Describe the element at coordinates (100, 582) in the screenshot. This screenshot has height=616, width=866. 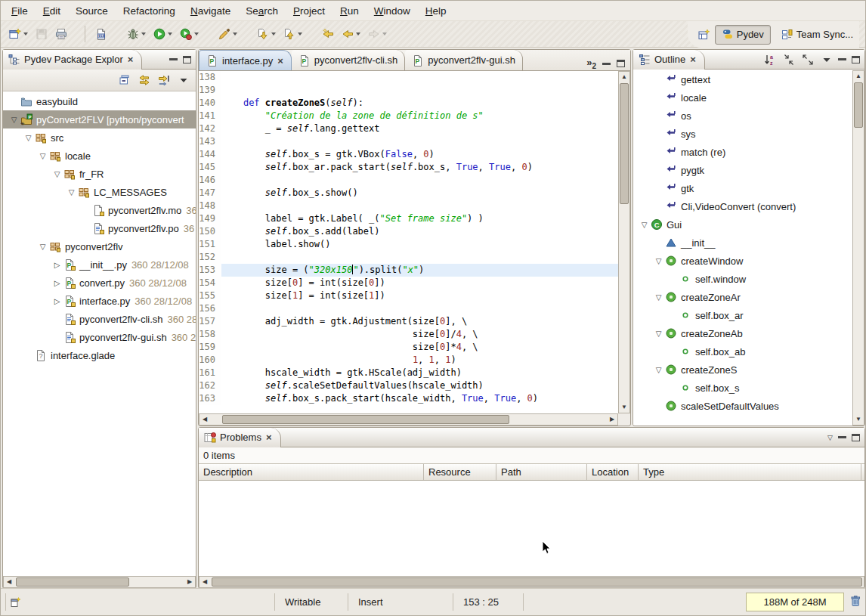
I see `package-explorer-hscrollbar: ◀ ▶` at that location.